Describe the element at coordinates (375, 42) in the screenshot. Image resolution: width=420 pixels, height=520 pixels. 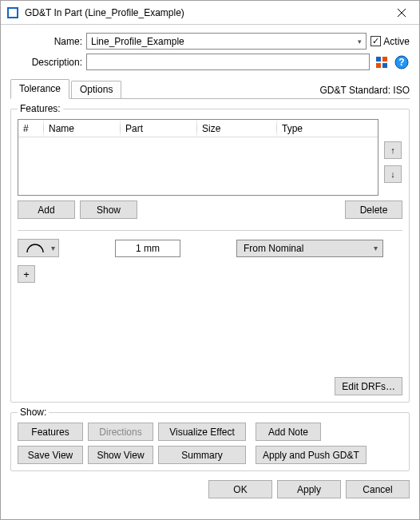
I see `checkbox-icon: ✓` at that location.